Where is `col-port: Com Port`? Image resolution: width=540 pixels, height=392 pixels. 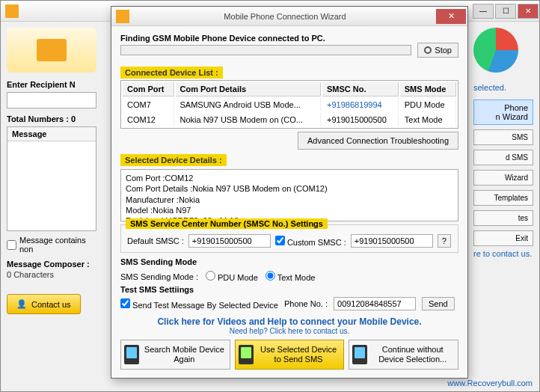 col-port: Com Port is located at coordinates (148, 90).